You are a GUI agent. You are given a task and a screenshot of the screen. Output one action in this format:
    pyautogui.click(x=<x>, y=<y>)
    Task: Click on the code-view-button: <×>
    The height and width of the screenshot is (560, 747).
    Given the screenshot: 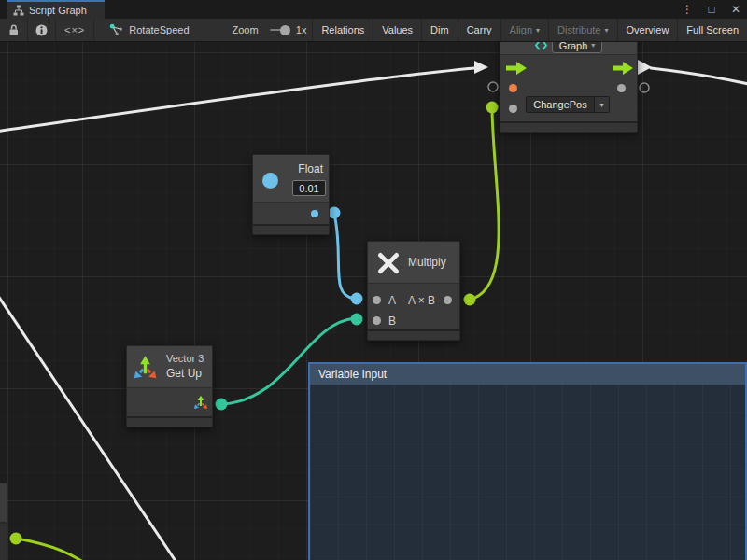 What is the action you would take?
    pyautogui.click(x=75, y=30)
    